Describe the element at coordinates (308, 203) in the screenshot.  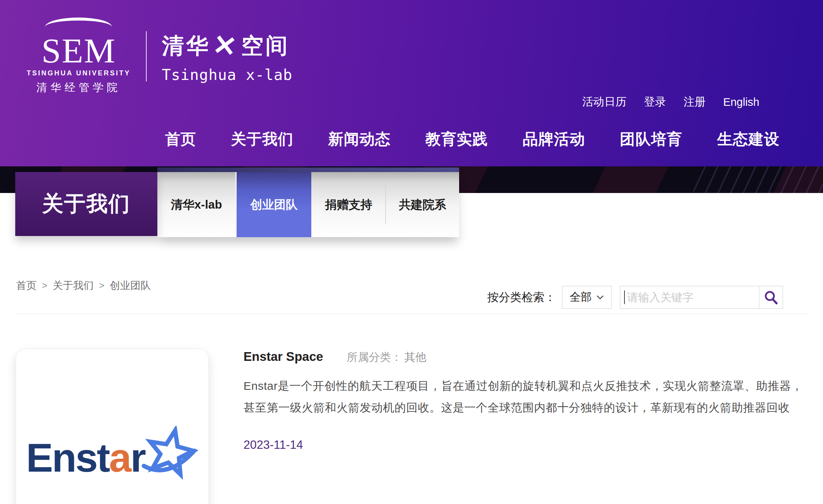
I see `section-tab-bar: 清华x-lab 创业团队 捐赠支持 共建院系` at that location.